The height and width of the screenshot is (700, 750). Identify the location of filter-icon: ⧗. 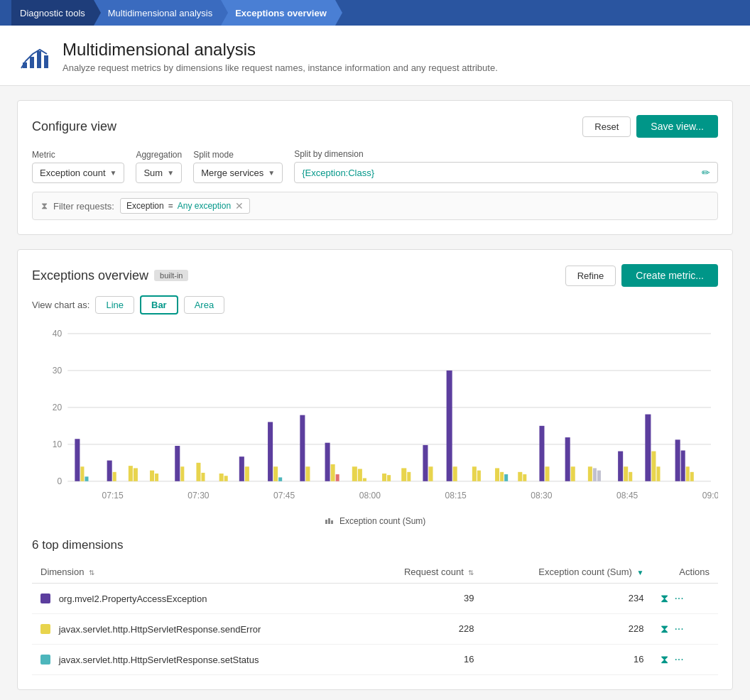
(44, 206).